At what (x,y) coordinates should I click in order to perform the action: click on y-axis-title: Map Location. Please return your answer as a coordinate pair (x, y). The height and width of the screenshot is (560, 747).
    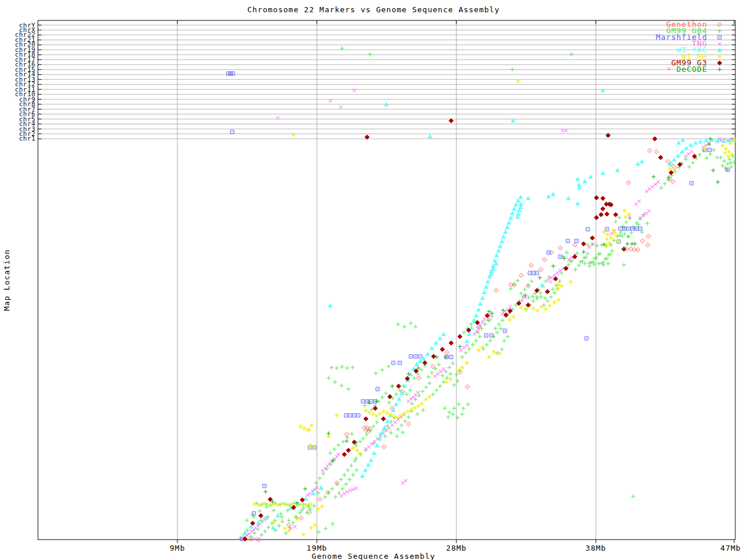
    Looking at the image, I should click on (7, 280).